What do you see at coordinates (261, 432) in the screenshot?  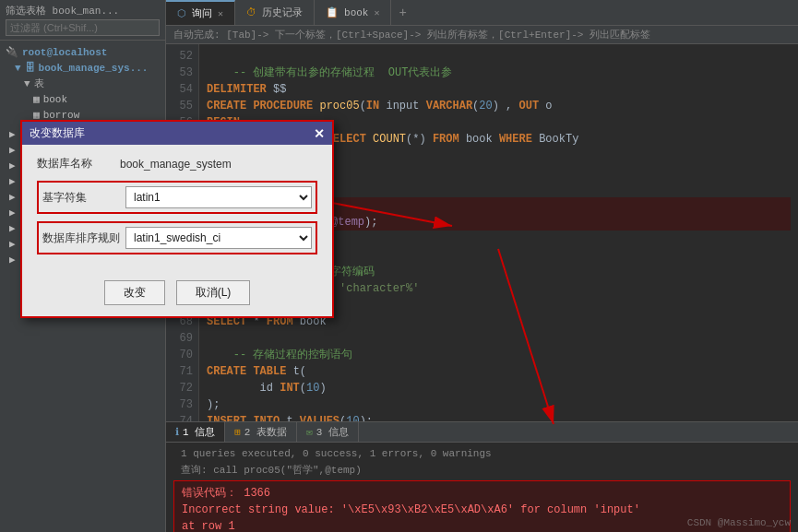 I see `bottom-tab-tabledata: ⊞ 2 表数据` at bounding box center [261, 432].